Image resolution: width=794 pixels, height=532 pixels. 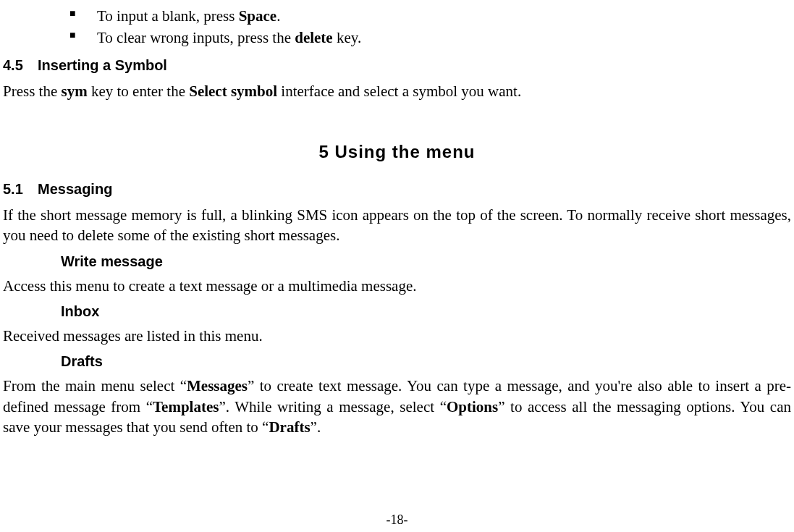 What do you see at coordinates (430, 16) in the screenshot?
I see `bullet-item-blank: To input a blank, press Space.` at bounding box center [430, 16].